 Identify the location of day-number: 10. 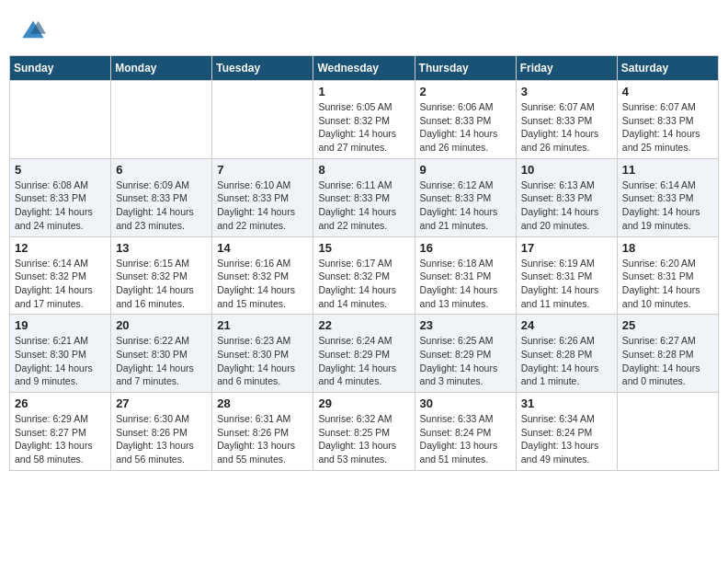
(566, 169).